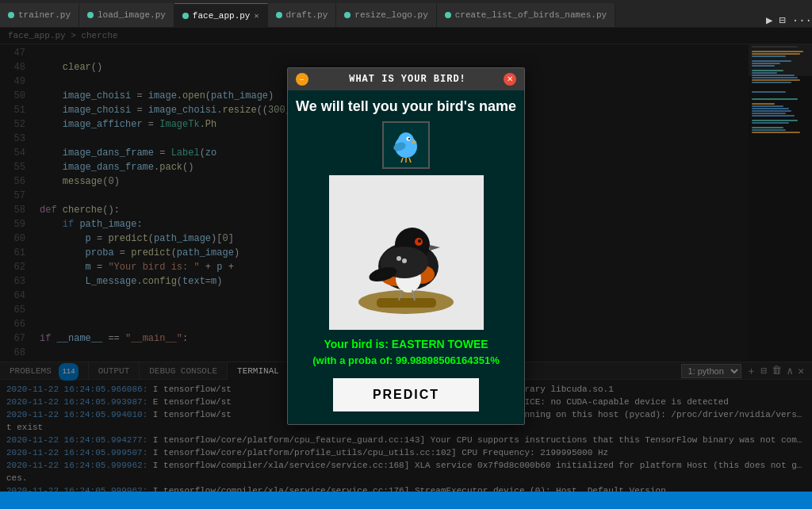  Describe the element at coordinates (406, 79) in the screenshot. I see `modal-header: − WHAT IS YOUR BIRD! ✕` at that location.